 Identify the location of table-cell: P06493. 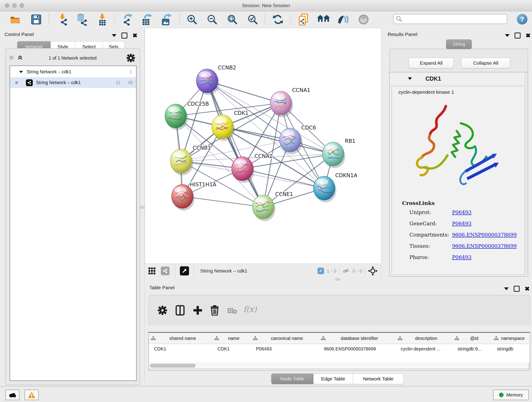
(285, 349).